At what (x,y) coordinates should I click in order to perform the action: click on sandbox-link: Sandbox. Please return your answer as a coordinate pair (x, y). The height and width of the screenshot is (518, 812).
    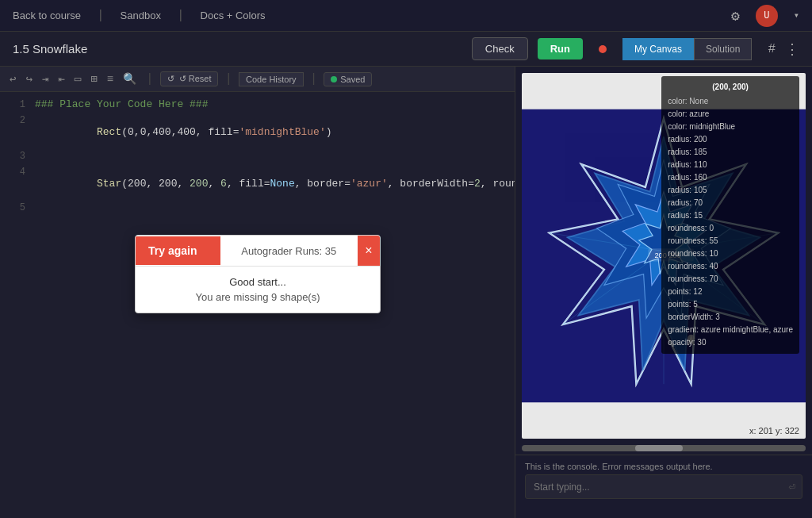
    Looking at the image, I should click on (141, 16).